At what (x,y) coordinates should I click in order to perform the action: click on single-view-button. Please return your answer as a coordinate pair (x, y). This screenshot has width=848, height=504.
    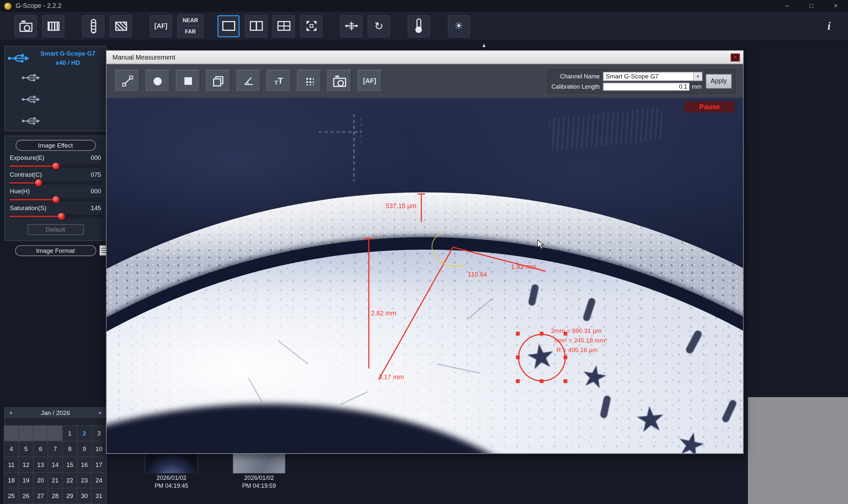
    Looking at the image, I should click on (228, 26).